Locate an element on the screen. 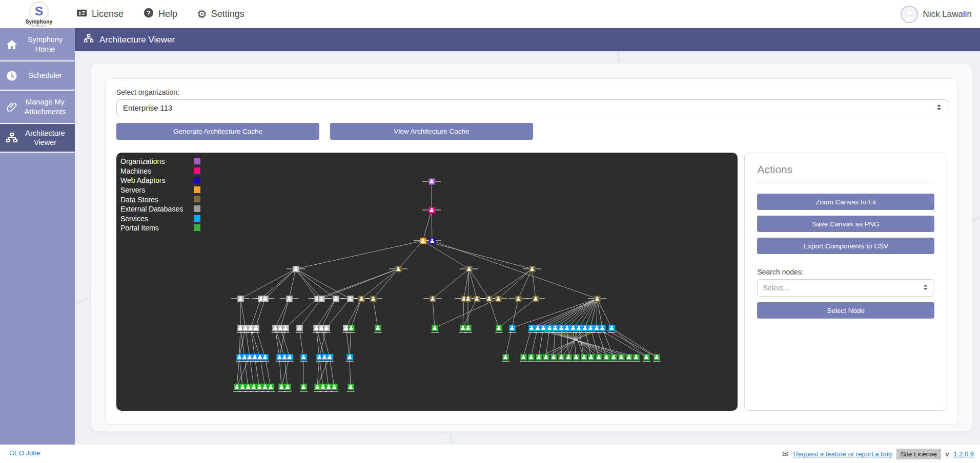 This screenshot has height=463, width=980. graph-node-webadaptor is located at coordinates (433, 241).